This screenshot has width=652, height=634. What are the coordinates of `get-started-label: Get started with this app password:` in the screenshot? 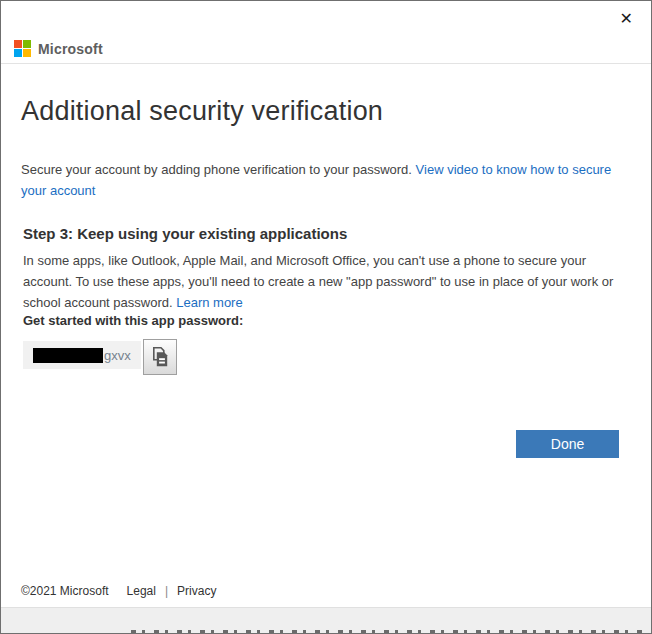 It's located at (133, 320).